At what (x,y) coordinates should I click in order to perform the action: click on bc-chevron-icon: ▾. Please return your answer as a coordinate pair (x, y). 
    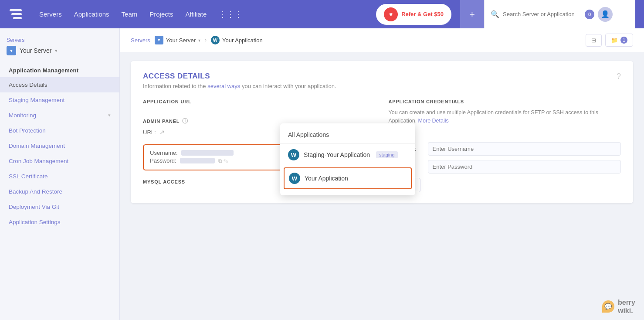
    Looking at the image, I should click on (200, 40).